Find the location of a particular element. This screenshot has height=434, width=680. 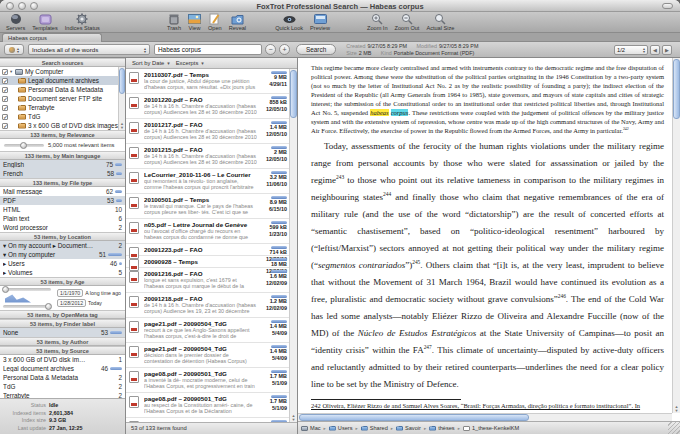

templates-button: Templates is located at coordinates (45, 22).